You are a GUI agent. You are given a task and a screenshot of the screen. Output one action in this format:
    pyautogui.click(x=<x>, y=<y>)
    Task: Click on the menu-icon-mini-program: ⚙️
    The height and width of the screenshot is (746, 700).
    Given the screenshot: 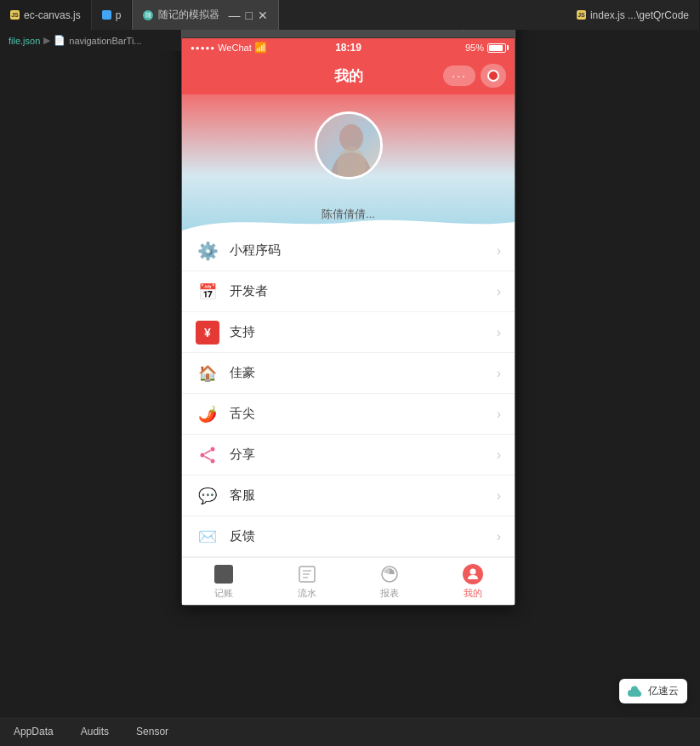 What is the action you would take?
    pyautogui.click(x=208, y=251)
    